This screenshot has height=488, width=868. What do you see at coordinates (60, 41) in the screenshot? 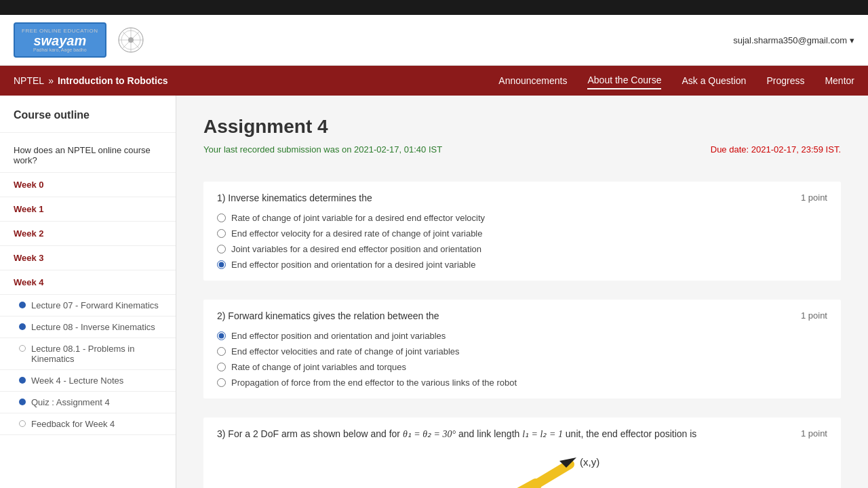
I see `logo-main-text: swayam` at bounding box center [60, 41].